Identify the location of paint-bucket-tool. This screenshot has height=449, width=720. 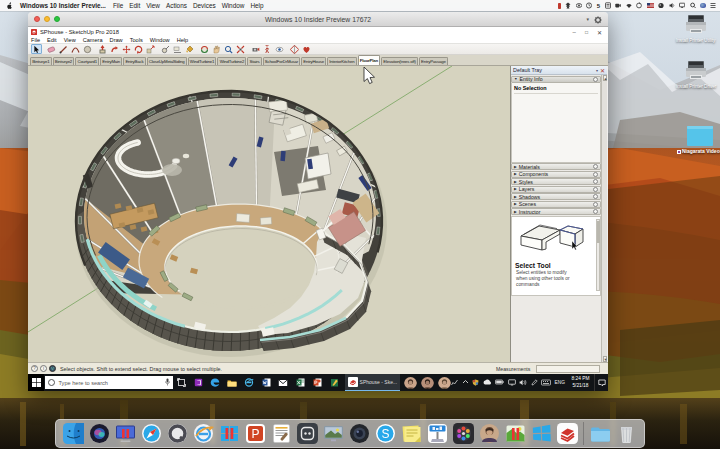
(190, 49).